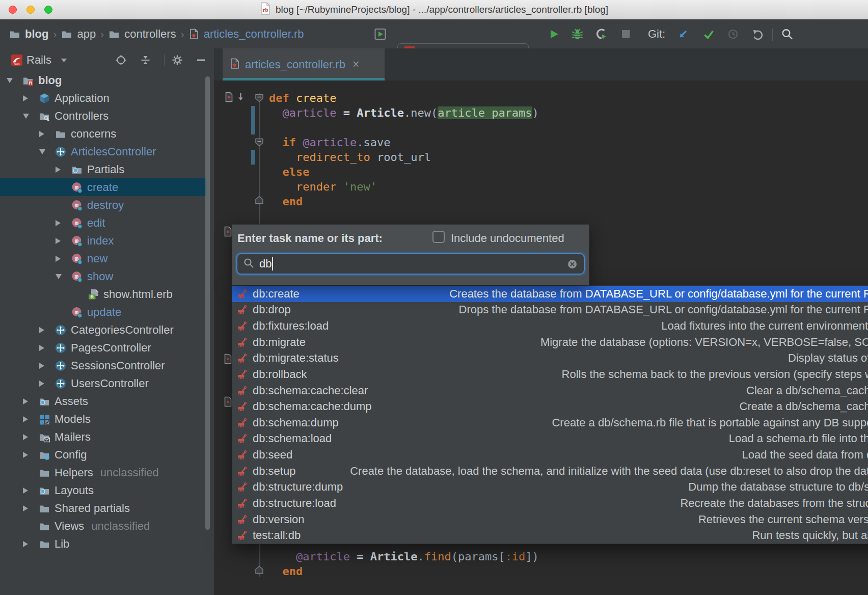  I want to click on tree-item-create: mcreate, so click(103, 187).